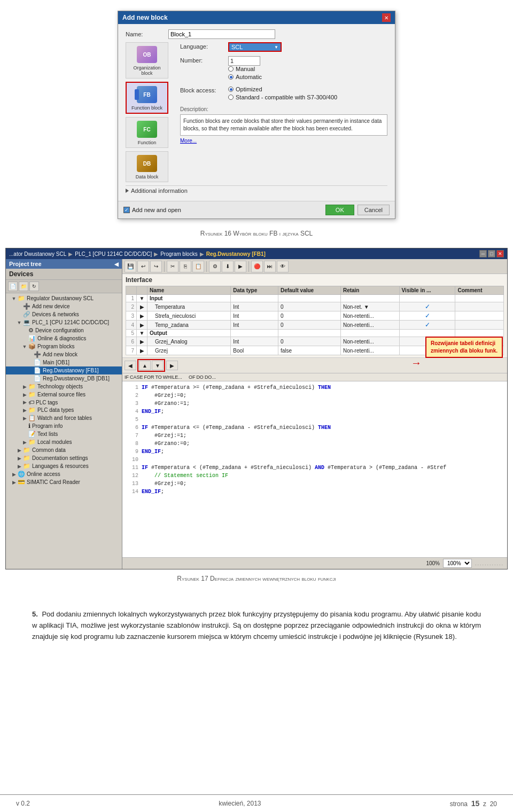 This screenshot has height=812, width=513. What do you see at coordinates (256, 209) in the screenshot?
I see `dialog-footer: ✓ Add new and open OK Cancel` at bounding box center [256, 209].